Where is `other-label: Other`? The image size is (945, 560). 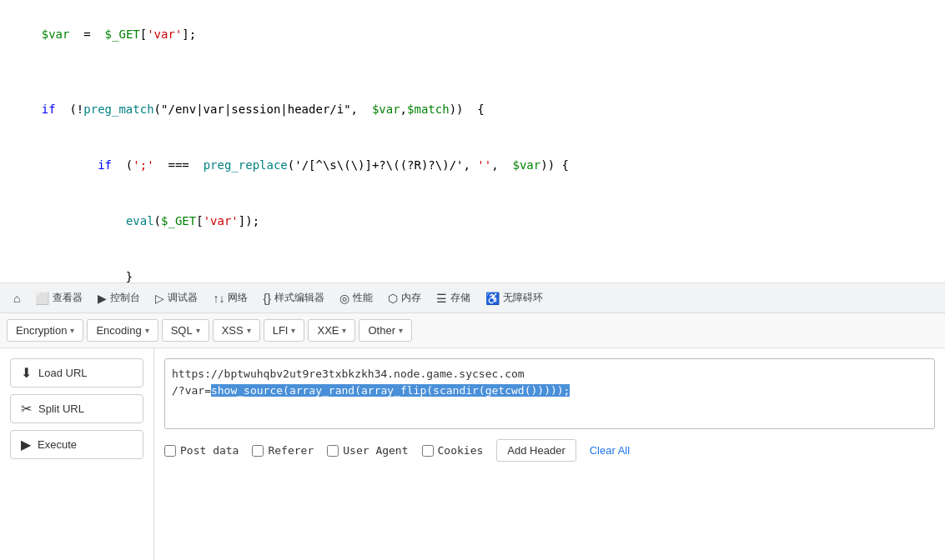 other-label: Other is located at coordinates (382, 330).